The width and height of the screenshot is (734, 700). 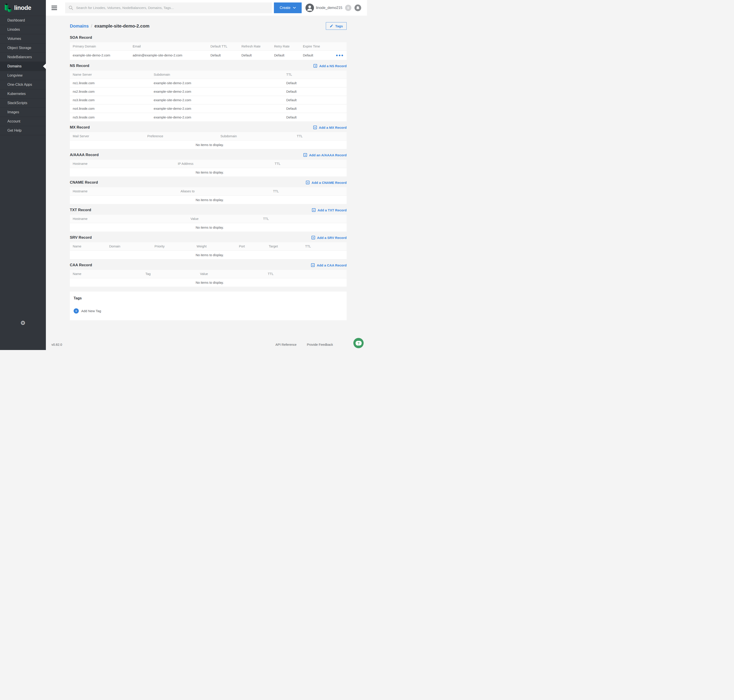 I want to click on a-aaaa-section-header: A/AAAA Record Add an A/AAAA Record, so click(x=208, y=155).